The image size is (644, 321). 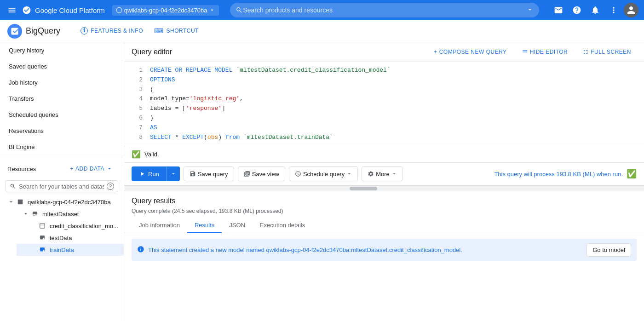 What do you see at coordinates (261, 174) in the screenshot?
I see `save-view-button: Save view` at bounding box center [261, 174].